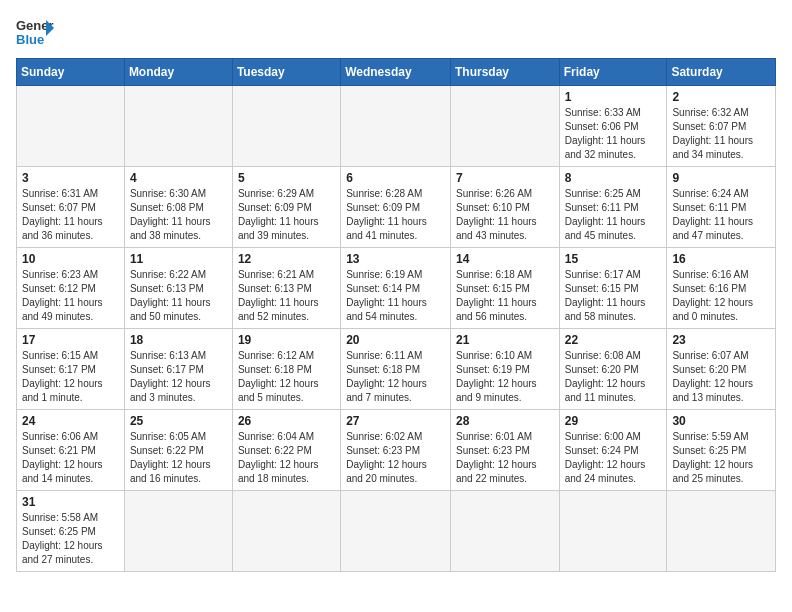  What do you see at coordinates (30, 40) in the screenshot?
I see `svg-text: Blue` at bounding box center [30, 40].